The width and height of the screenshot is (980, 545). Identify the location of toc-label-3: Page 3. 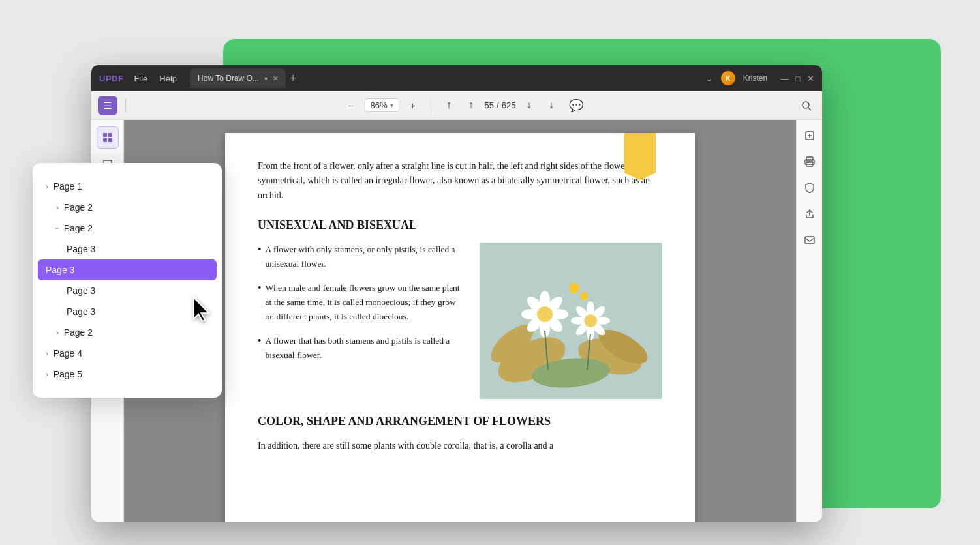
(81, 249).